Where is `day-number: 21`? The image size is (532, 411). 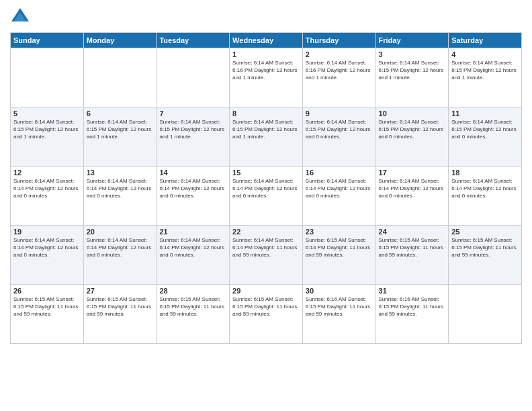
day-number: 21 is located at coordinates (193, 232).